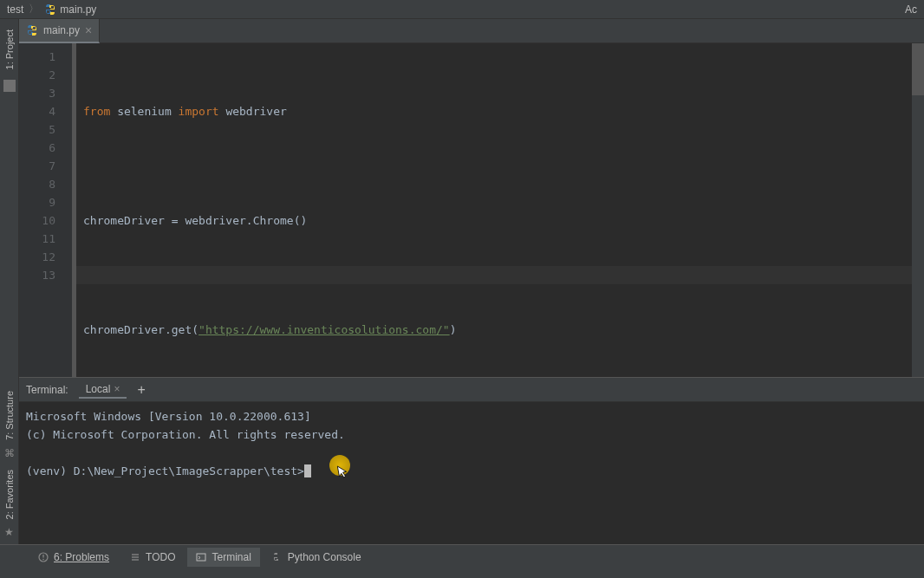  I want to click on folder-icon, so click(10, 86).